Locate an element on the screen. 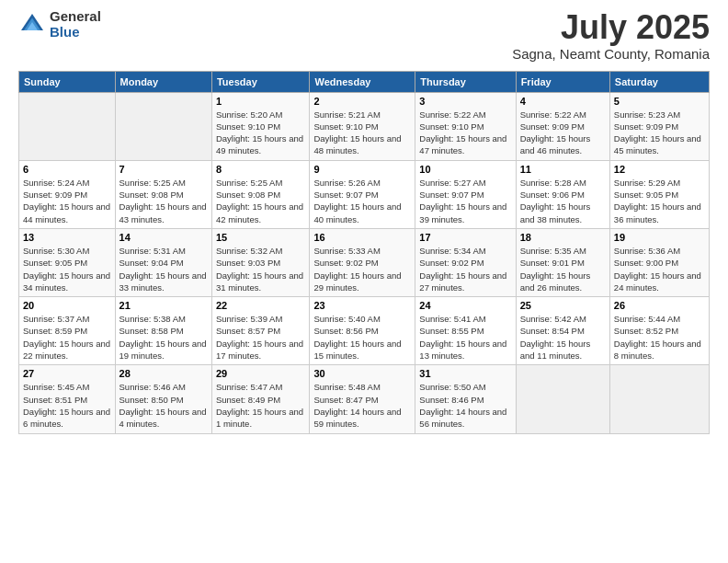 The width and height of the screenshot is (728, 563). day-number: 3 is located at coordinates (465, 101).